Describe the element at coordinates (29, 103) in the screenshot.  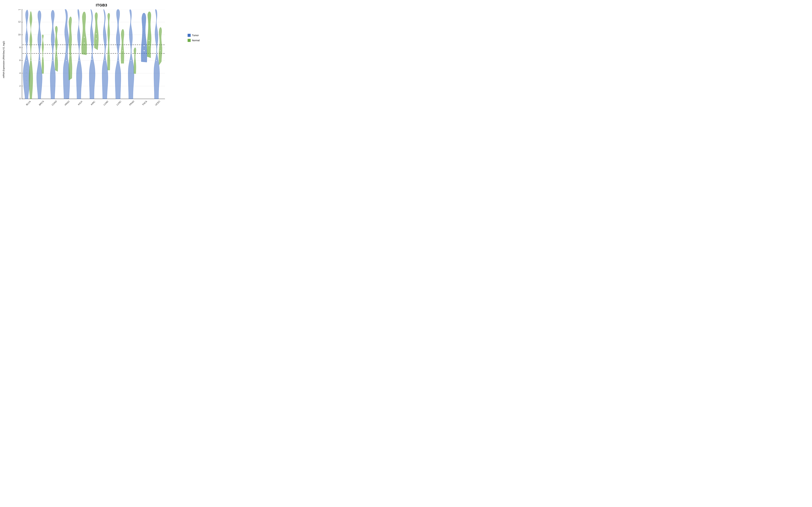
I see `svg-text: BLCA` at that location.